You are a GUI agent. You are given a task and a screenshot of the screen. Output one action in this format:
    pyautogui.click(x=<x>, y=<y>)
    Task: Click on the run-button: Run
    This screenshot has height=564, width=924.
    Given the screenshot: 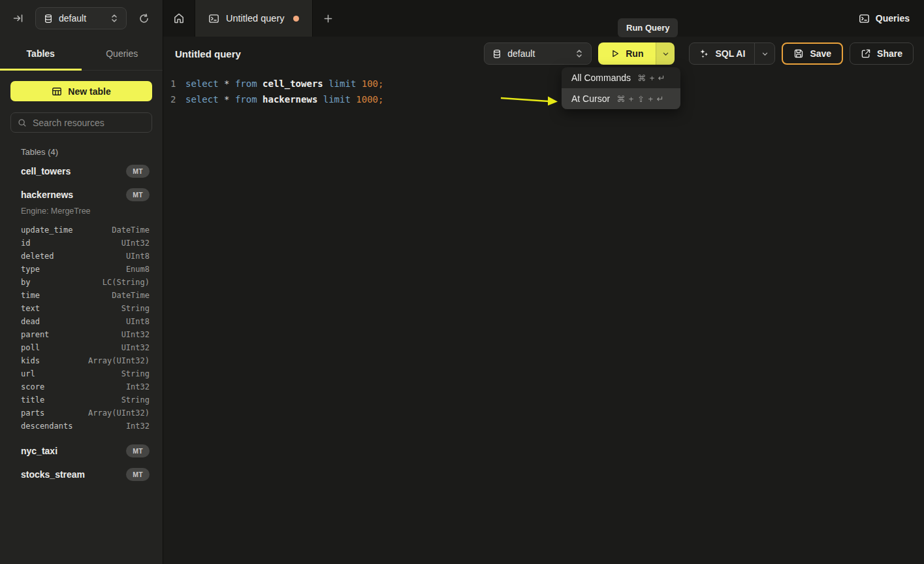 What is the action you would take?
    pyautogui.click(x=627, y=54)
    